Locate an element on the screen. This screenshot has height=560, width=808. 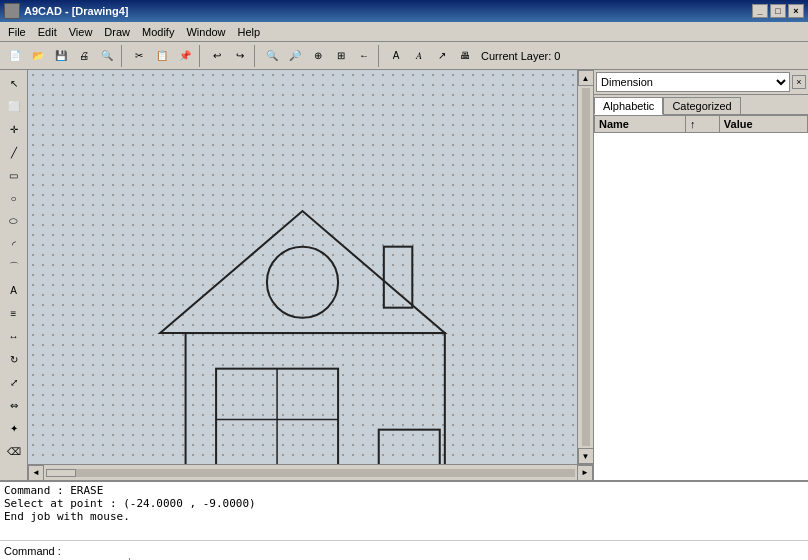
h-scroll-thumb is located at coordinates (61, 473).